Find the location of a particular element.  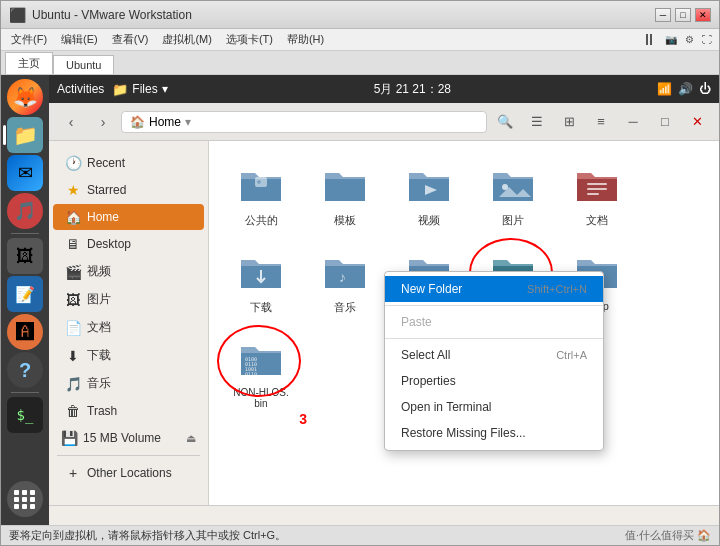

menu-vm: 虚拟机(M) is located at coordinates (187, 40).